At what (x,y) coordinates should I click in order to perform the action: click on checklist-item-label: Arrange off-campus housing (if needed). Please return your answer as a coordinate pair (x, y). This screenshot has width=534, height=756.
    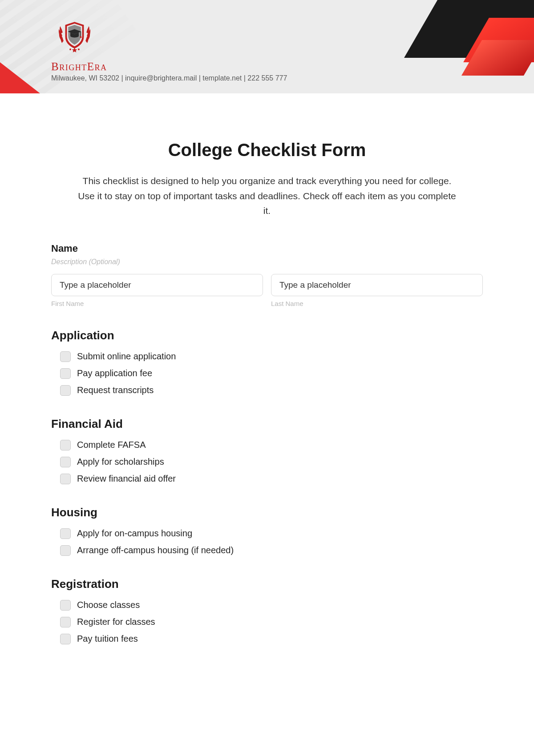
    Looking at the image, I should click on (155, 551).